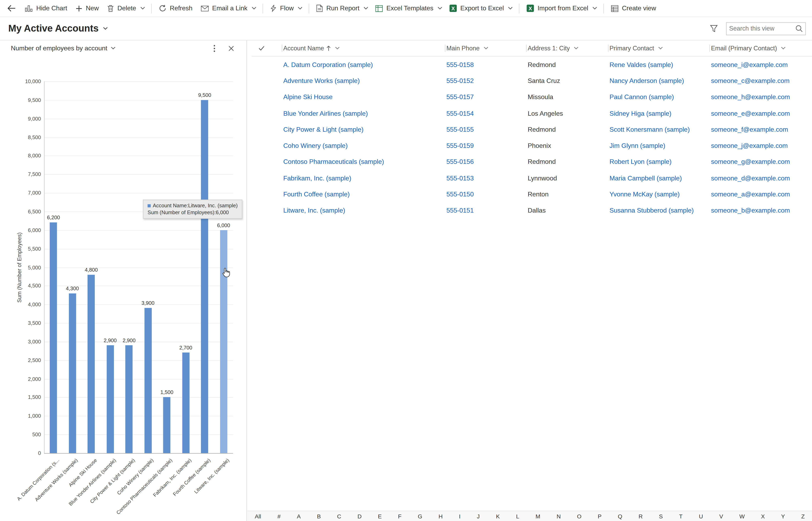 This screenshot has width=812, height=521. I want to click on jumpbar-f: F, so click(400, 516).